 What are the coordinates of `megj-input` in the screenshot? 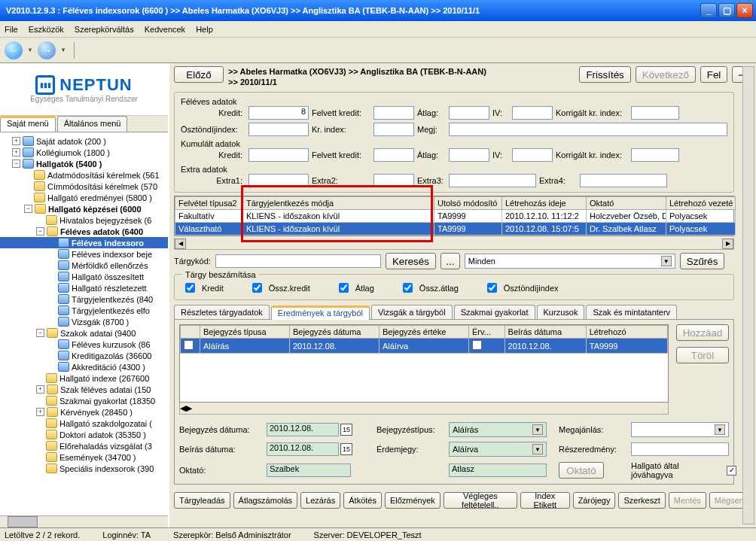 It's located at (588, 129).